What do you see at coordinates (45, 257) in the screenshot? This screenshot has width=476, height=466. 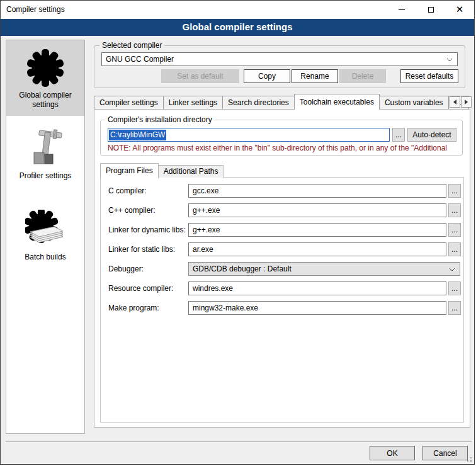 I see `sidebar-item-label: Batch builds` at bounding box center [45, 257].